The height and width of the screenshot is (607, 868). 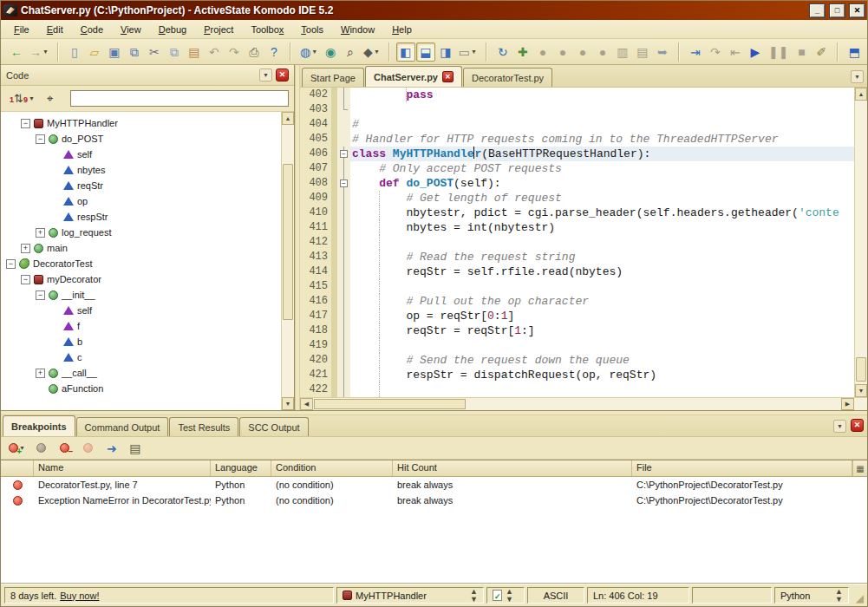 I want to click on scroll-down-icon: ▼, so click(x=861, y=390).